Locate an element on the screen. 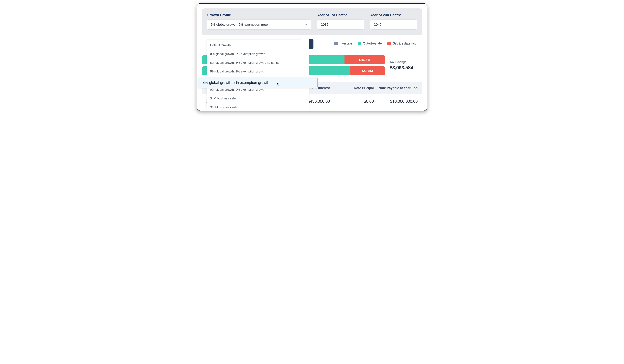 Image resolution: width=624 pixels, height=364 pixels. legend-out-of-estate-label: Out-of-estate is located at coordinates (372, 44).